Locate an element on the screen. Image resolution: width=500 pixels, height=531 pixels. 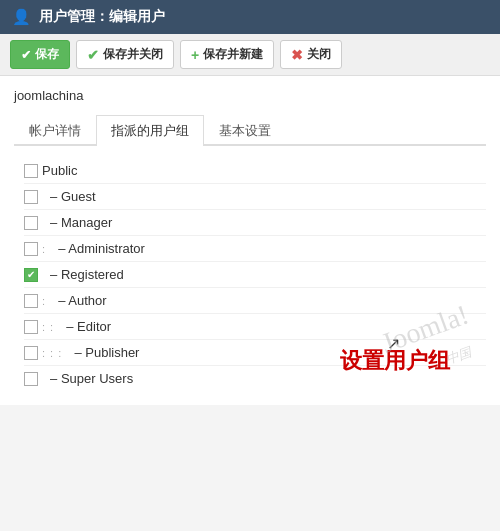
tab-basic-settings: 基本设置 is located at coordinates (245, 130).